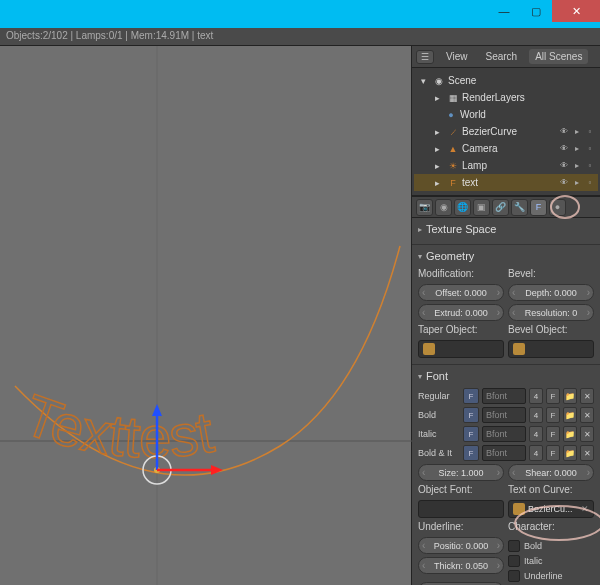  I want to click on tree-lamp: ▸ ☀ Lamp 👁 ▸ ▫, so click(506, 166).